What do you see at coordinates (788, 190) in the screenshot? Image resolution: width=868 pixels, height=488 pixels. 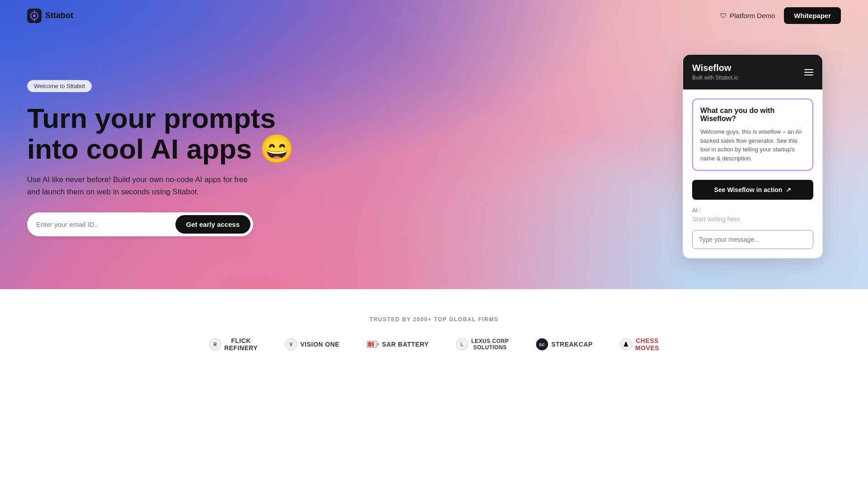 I see `external-link-icon: ↗` at bounding box center [788, 190].